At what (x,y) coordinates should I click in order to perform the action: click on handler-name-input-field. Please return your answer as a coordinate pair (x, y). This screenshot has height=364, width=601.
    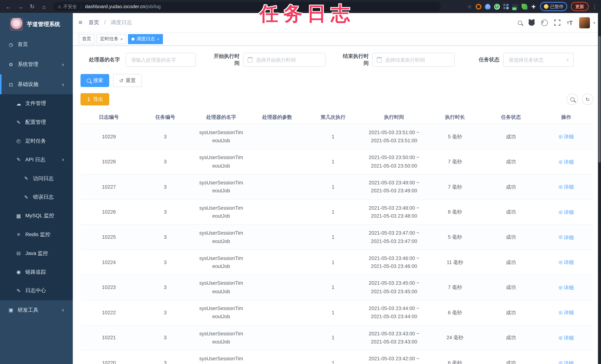
    Looking at the image, I should click on (161, 60).